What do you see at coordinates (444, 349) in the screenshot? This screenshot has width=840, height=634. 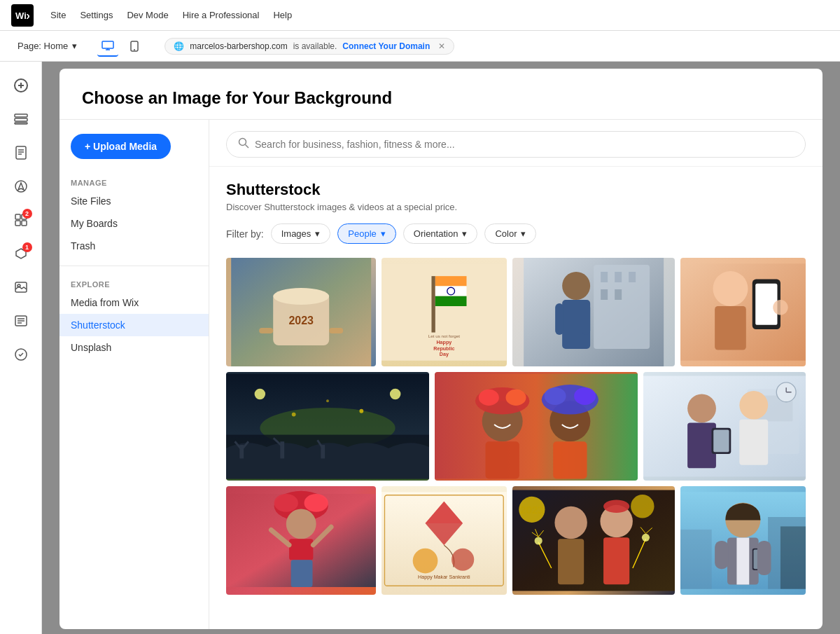 I see `svg-text: Republic` at bounding box center [444, 349].